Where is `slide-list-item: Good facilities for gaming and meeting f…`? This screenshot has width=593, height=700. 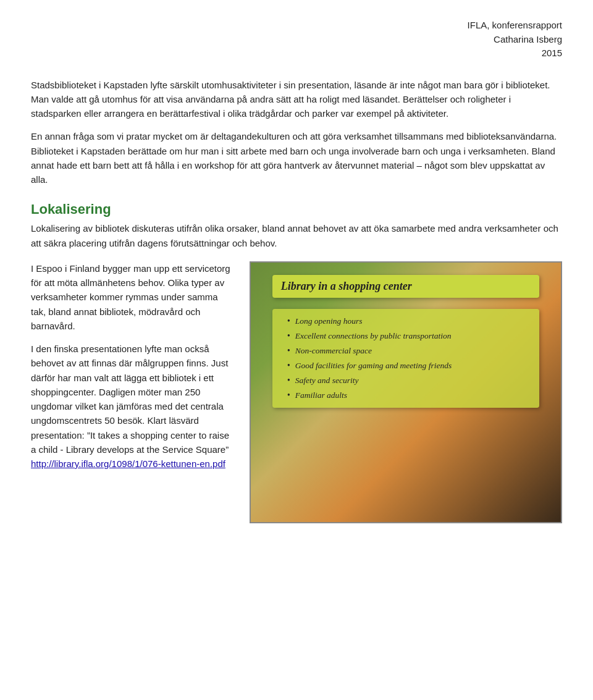
slide-list-item: Good facilities for gaming and meeting f… is located at coordinates (408, 366).